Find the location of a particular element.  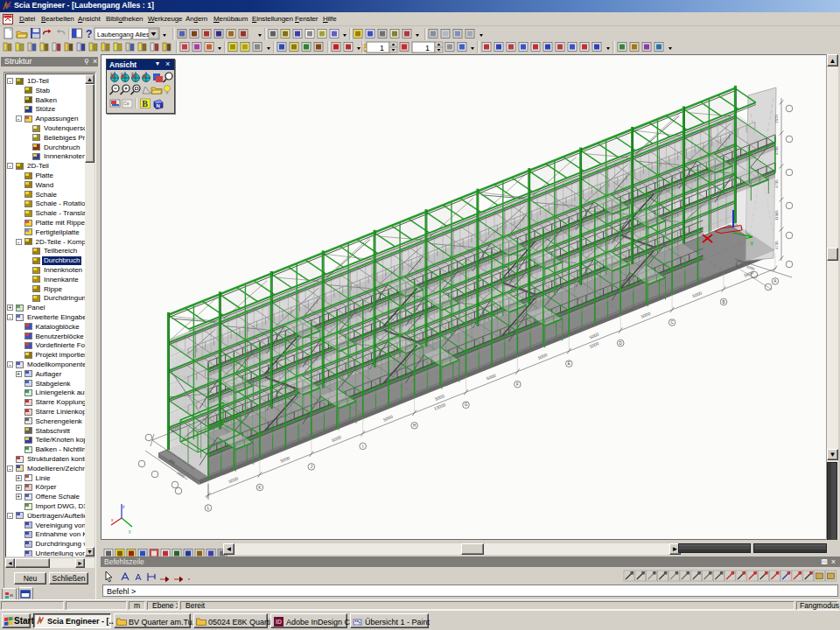

svg-text: A is located at coordinates (775, 282).